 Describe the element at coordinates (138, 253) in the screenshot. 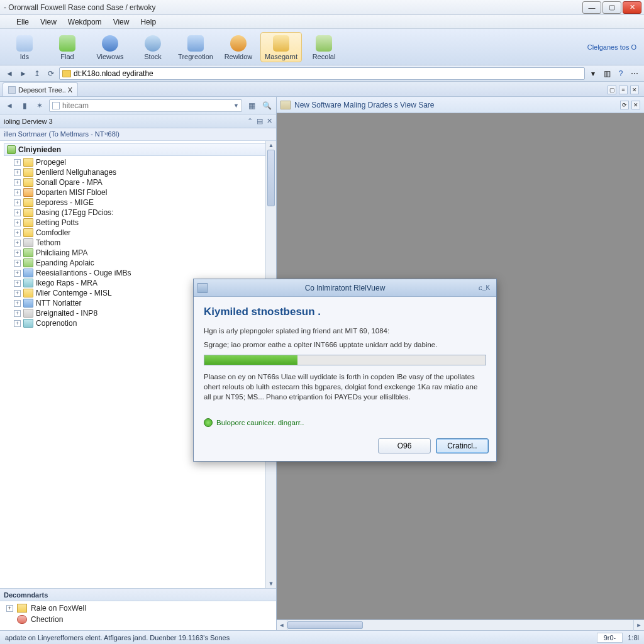

I see `tree-node: +Philcliaing MPA` at that location.